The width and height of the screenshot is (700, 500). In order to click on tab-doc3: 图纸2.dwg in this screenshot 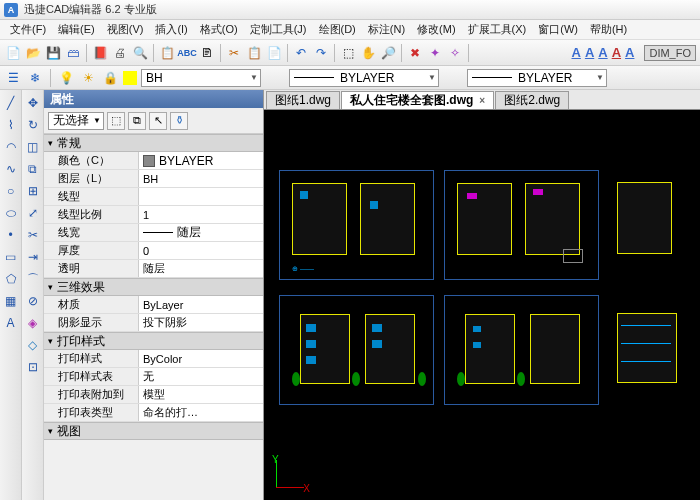, I will do `click(532, 100)`.